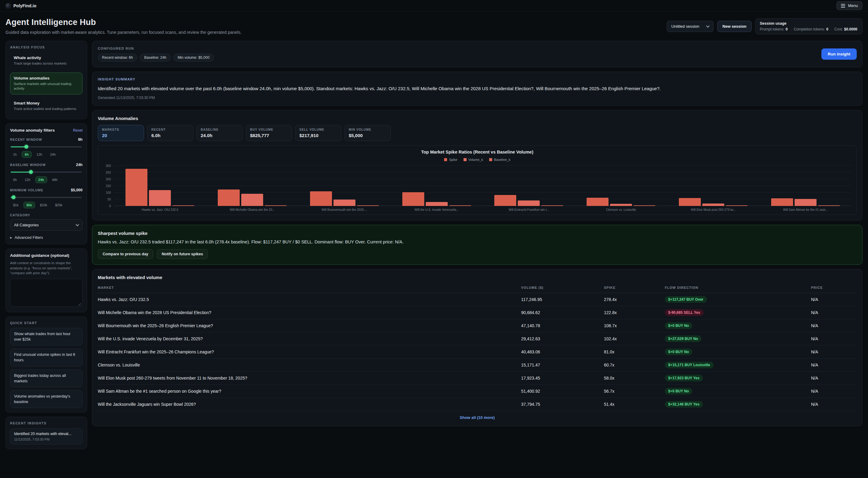  Describe the element at coordinates (483, 210) in the screenshot. I see `chart-x-labels: Hawks vs. Jazz: O/U 232.5Will Michelle O…` at that location.